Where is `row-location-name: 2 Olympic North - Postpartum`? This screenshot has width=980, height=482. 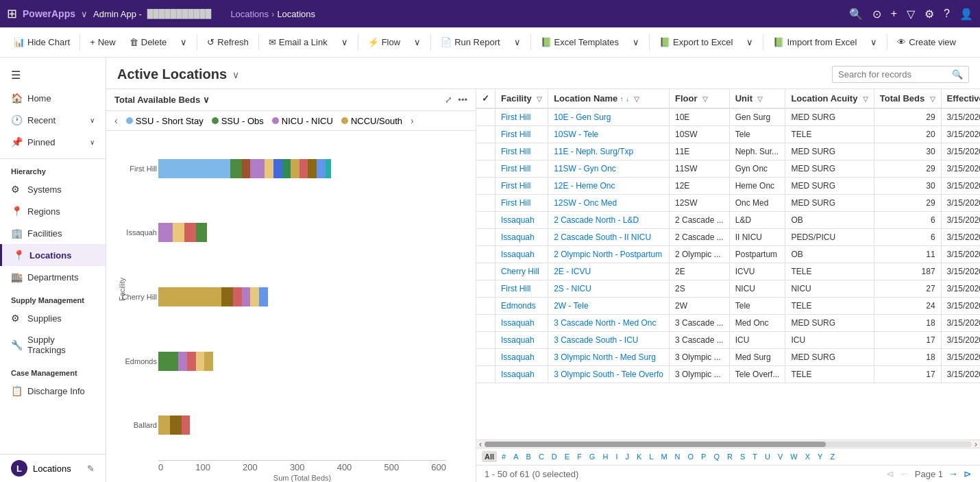 row-location-name: 2 Olympic North - Postpartum is located at coordinates (609, 255).